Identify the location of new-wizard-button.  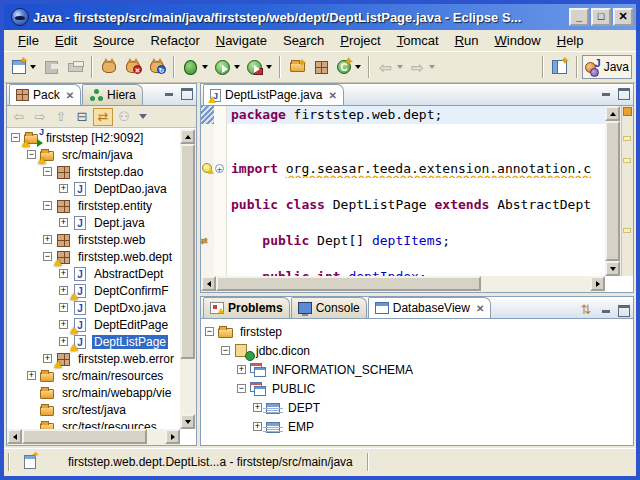
(24, 67).